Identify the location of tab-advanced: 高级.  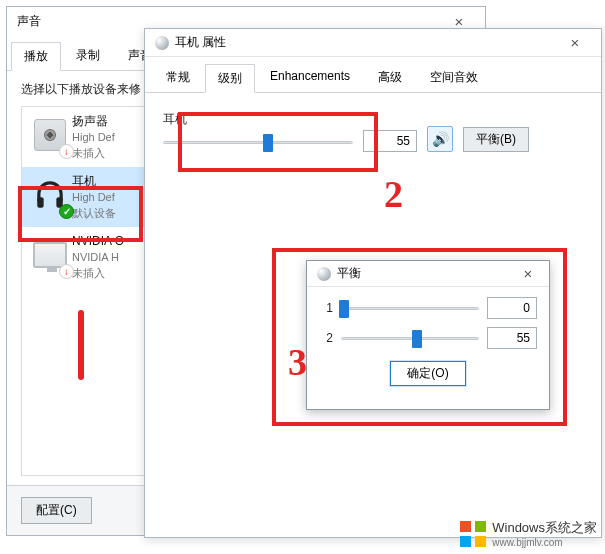
(390, 78).